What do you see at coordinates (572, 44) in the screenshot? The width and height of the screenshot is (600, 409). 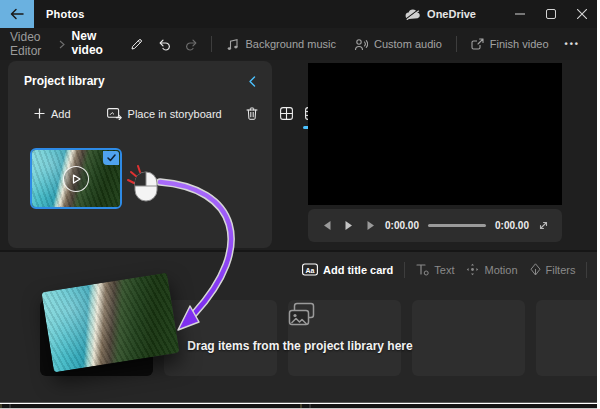 I see `more-options-button: •••` at bounding box center [572, 44].